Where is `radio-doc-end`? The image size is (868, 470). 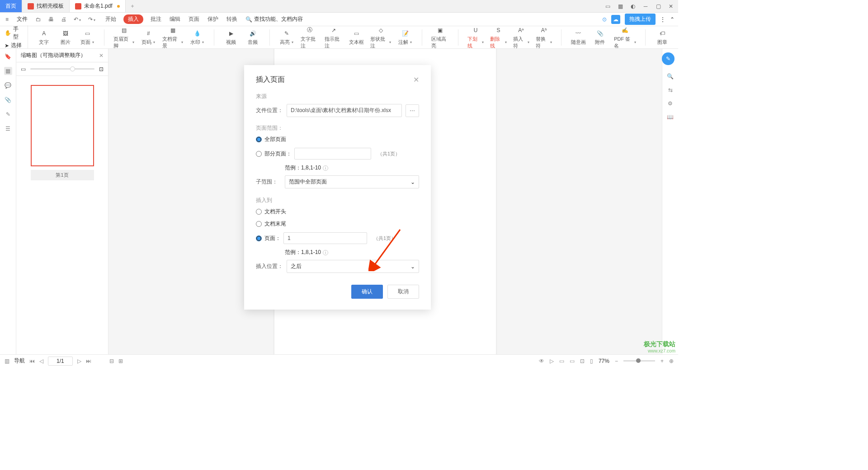
radio-doc-end is located at coordinates (259, 224).